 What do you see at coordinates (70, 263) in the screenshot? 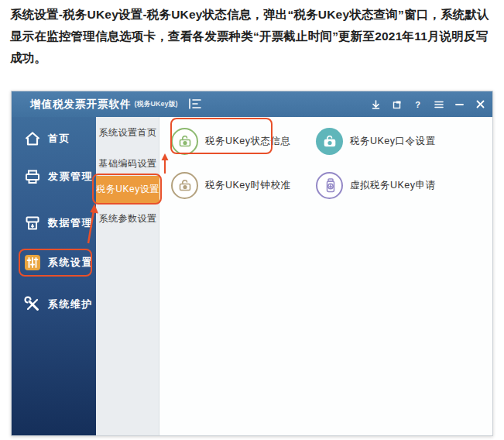
I see `nav-item-label: 系统设置` at bounding box center [70, 263].